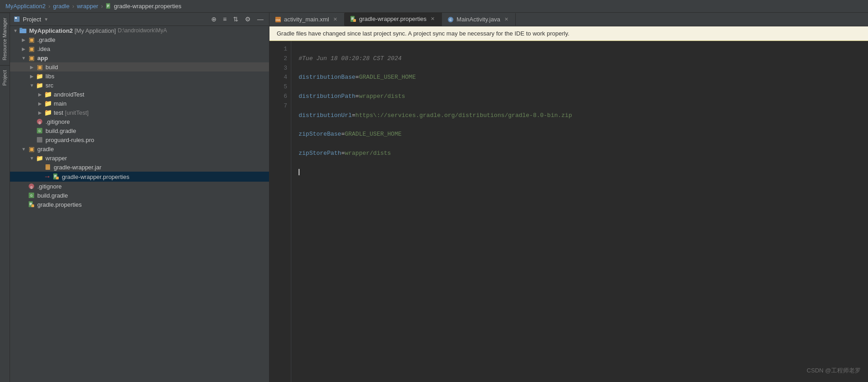 The width and height of the screenshot is (868, 382). Describe the element at coordinates (147, 6) in the screenshot. I see `breadcrumb-filename: gradle-wrapper.properties` at that location.